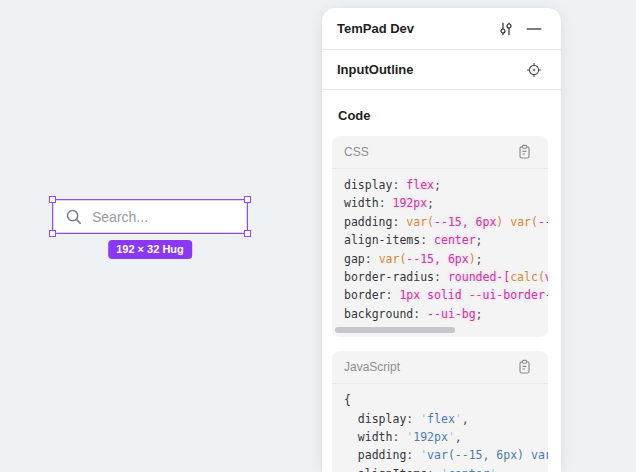  What do you see at coordinates (506, 29) in the screenshot?
I see `sliders-icon` at bounding box center [506, 29].